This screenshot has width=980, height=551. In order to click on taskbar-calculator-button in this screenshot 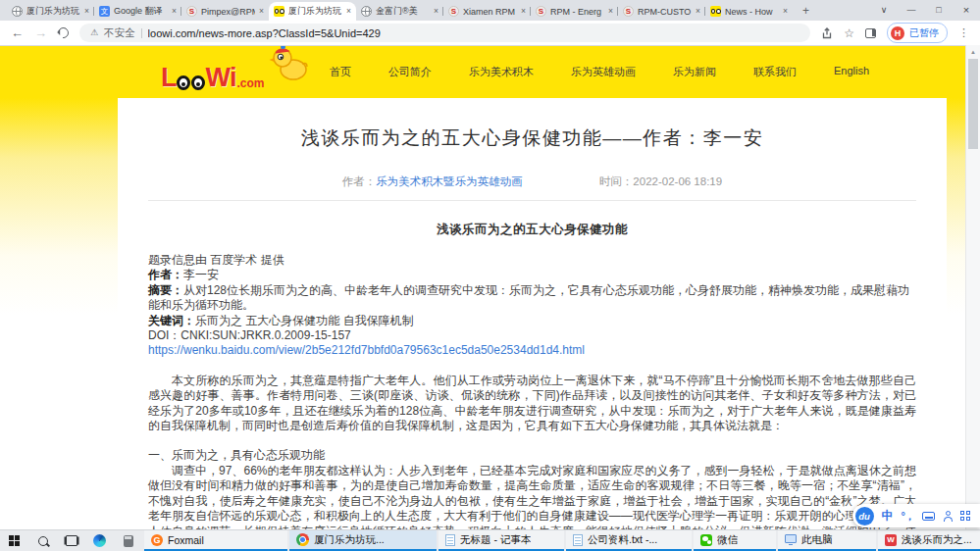, I will do `click(128, 541)`.